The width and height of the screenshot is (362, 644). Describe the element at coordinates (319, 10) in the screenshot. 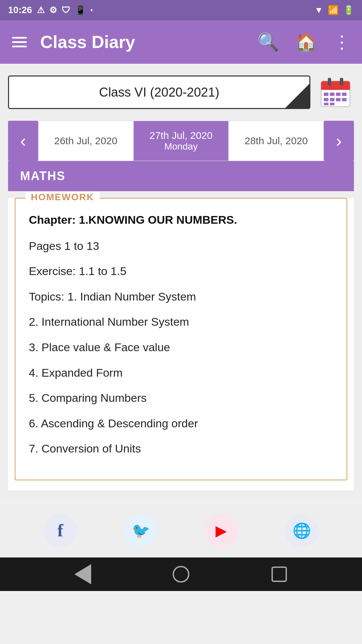

I see `wifi-icon: ▼` at that location.